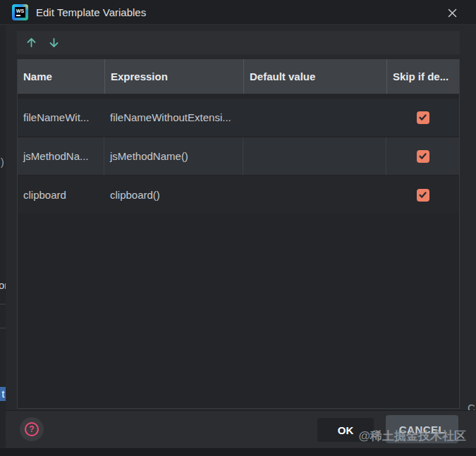 The image size is (476, 456). Describe the element at coordinates (238, 42) in the screenshot. I see `table-toolbar` at that location.